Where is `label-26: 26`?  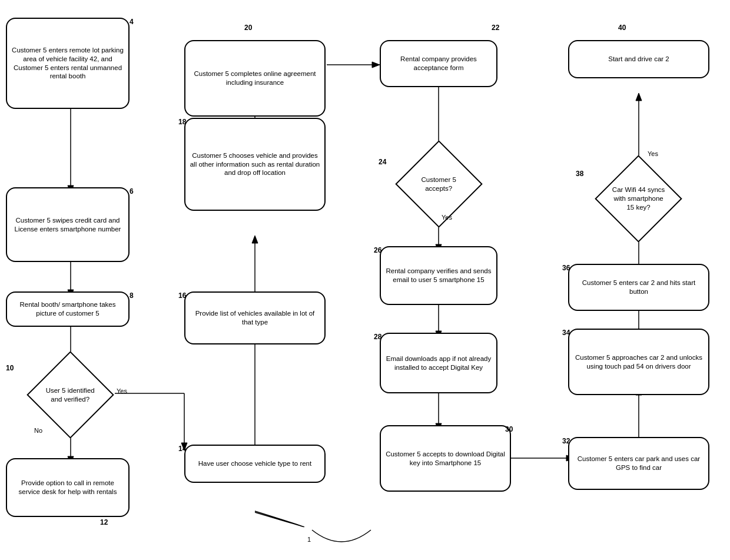
label-26: 26 is located at coordinates (378, 250).